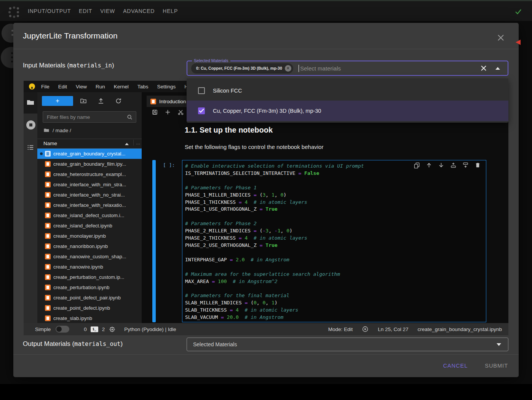 The height and width of the screenshot is (400, 532). I want to click on cut-cells-icon, so click(181, 112).